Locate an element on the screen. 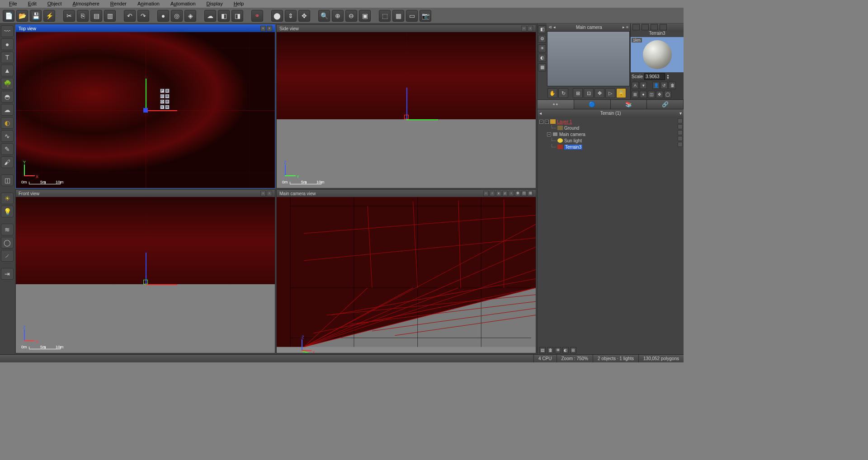  preview-mode5-icon: ▦ is located at coordinates (542, 67).